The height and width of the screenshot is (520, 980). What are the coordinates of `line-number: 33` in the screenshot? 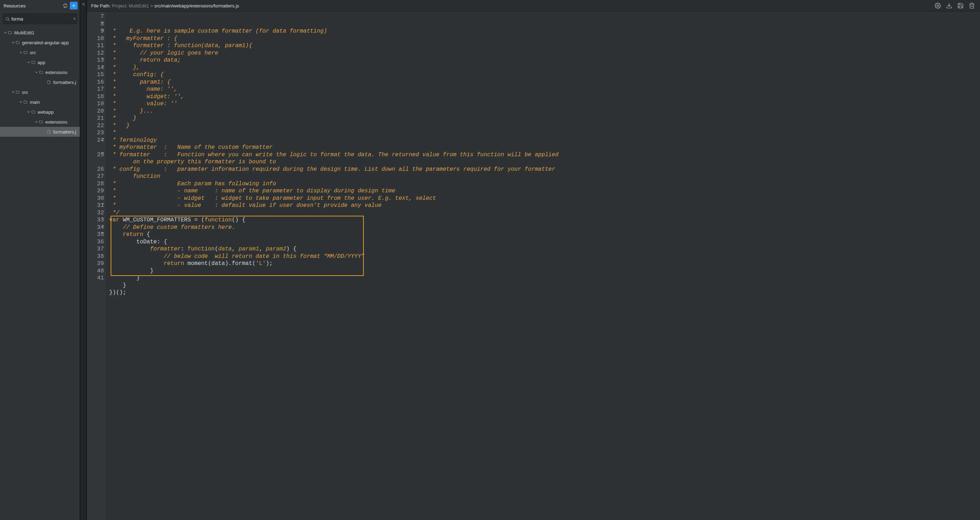 It's located at (95, 220).